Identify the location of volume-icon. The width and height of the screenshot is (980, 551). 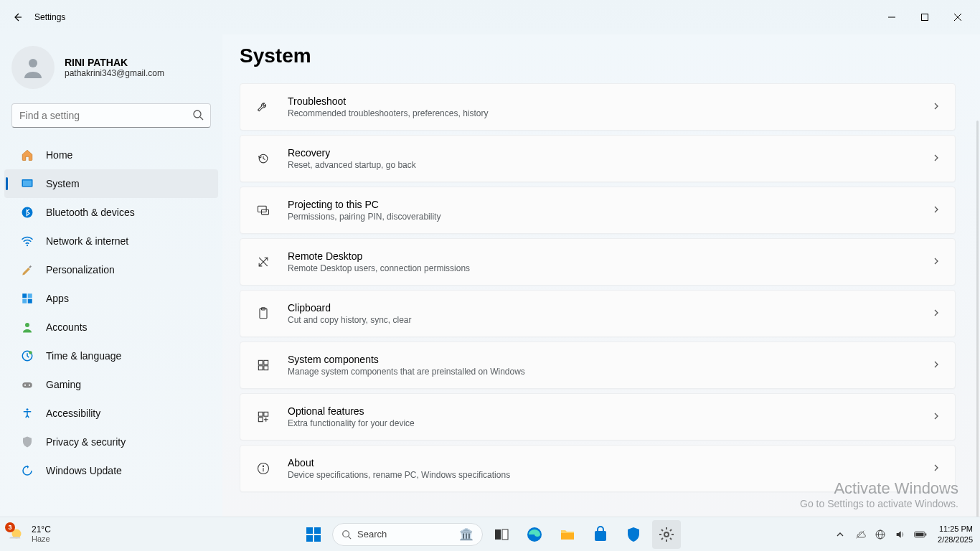
(900, 534).